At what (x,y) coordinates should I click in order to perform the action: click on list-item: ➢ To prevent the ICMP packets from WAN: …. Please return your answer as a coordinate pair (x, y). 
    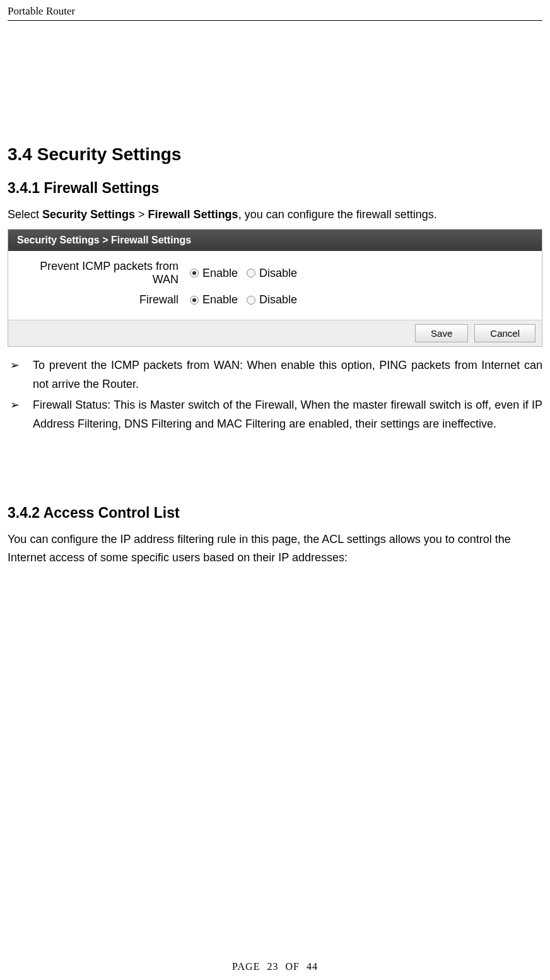
    Looking at the image, I should click on (275, 375).